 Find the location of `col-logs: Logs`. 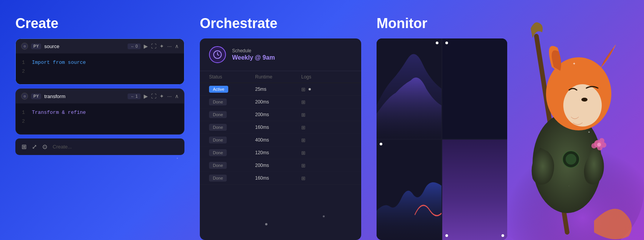

col-logs: Logs is located at coordinates (327, 77).